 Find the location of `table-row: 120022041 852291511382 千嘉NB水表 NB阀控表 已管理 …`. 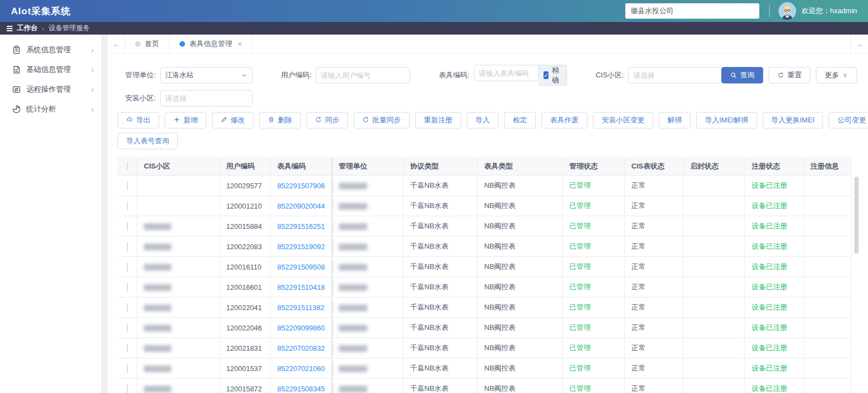

table-row: 120022041 852291511382 千嘉NB水表 NB阀控表 已管理 … is located at coordinates (484, 307).